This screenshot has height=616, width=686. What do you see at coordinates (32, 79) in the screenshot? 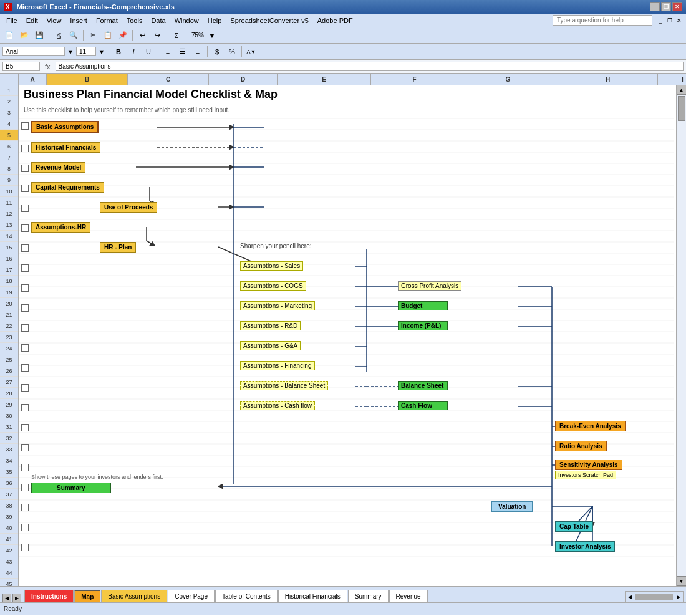
I see `col-header-a: A` at bounding box center [32, 79].